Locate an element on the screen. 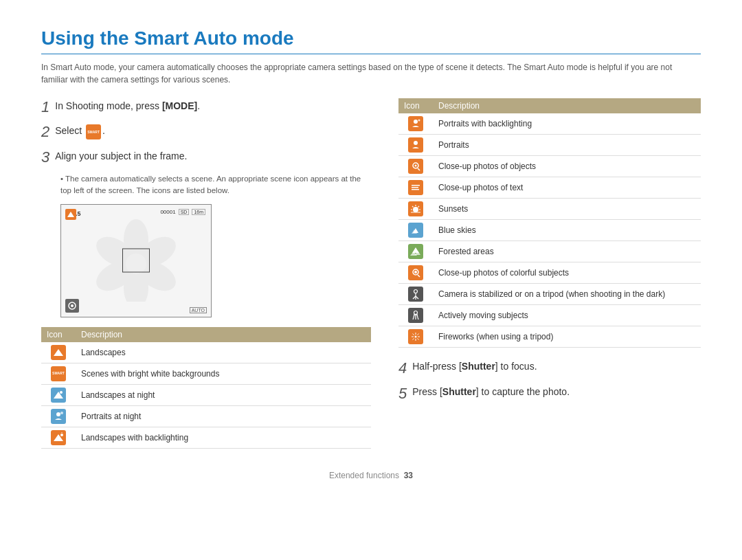 This screenshot has width=742, height=560. left-desc-cell-0: Landscapes is located at coordinates (223, 353).